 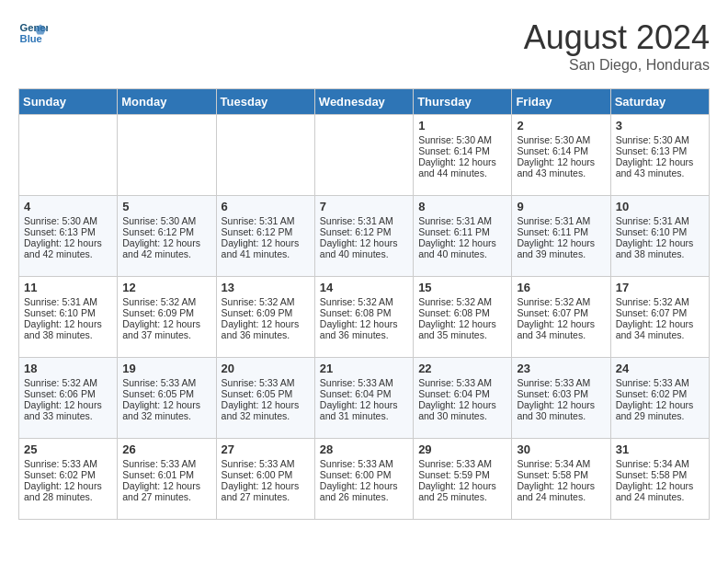 I want to click on title-block: August 2024 San Diego, Honduras, so click(x=617, y=46).